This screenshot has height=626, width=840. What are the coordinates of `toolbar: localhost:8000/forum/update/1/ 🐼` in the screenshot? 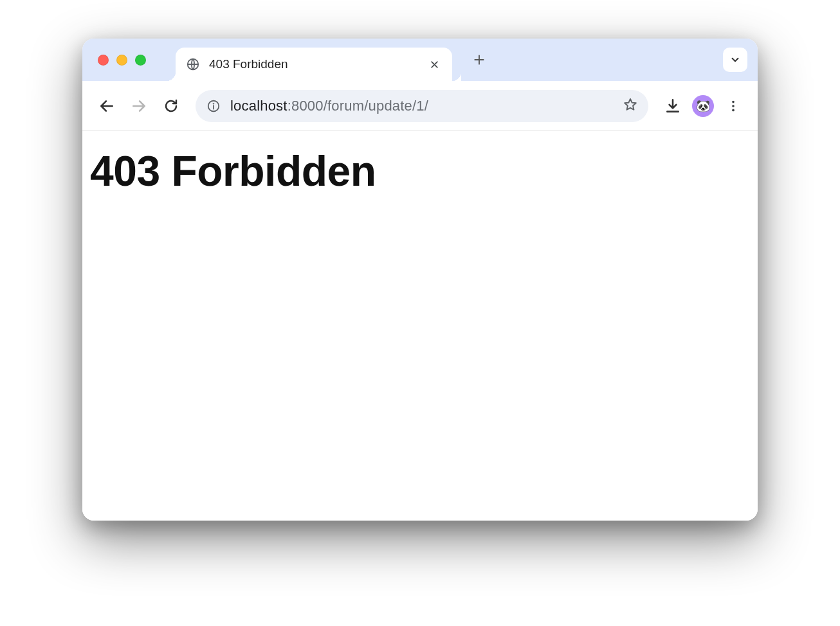 It's located at (420, 106).